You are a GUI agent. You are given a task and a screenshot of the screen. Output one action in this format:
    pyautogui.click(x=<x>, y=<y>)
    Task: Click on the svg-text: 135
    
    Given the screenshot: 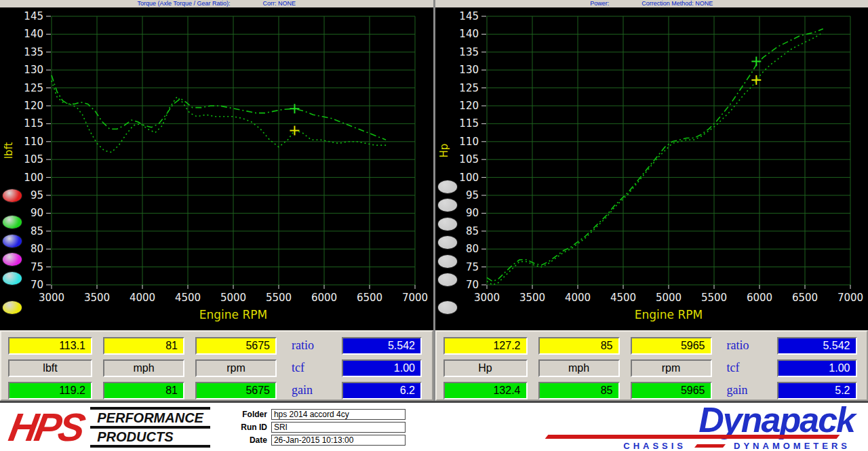 What is the action you would take?
    pyautogui.click(x=34, y=52)
    